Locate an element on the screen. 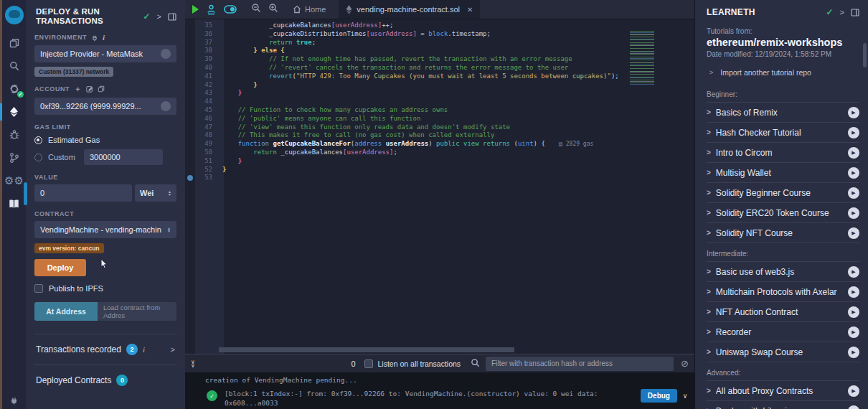 The width and height of the screenshot is (868, 409). line-number: 37 is located at coordinates (207, 43).